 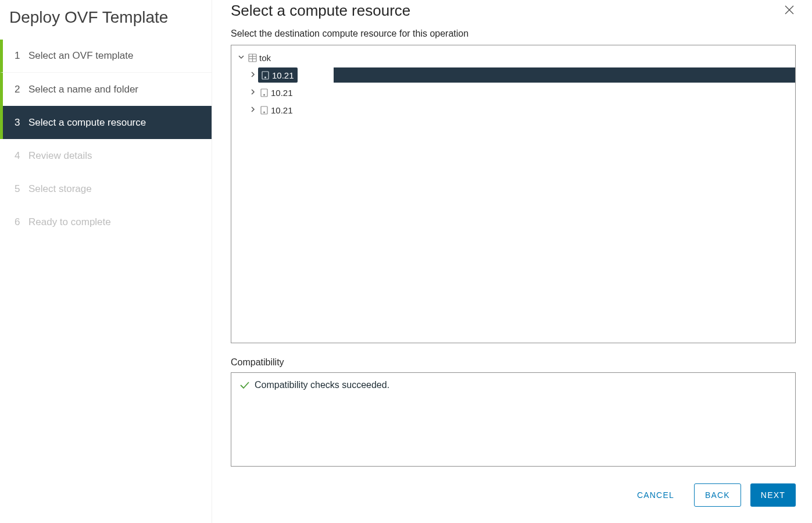 I want to click on step-label: Review details, so click(x=60, y=156).